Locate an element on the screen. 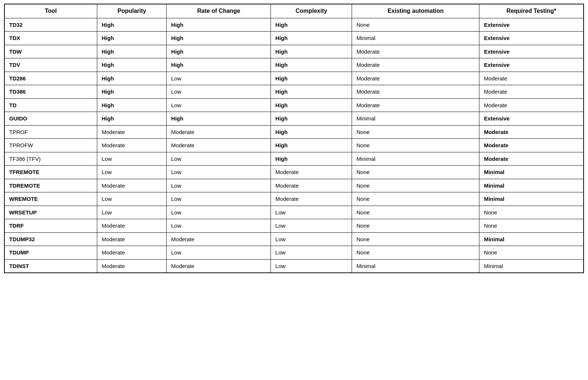 This screenshot has width=588, height=380. cell-ea: Moderate is located at coordinates (415, 65).